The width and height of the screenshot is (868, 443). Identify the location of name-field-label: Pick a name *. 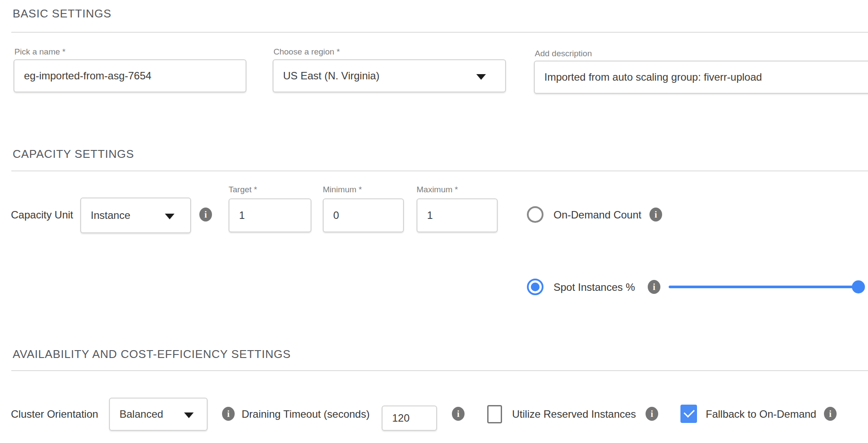
(40, 52).